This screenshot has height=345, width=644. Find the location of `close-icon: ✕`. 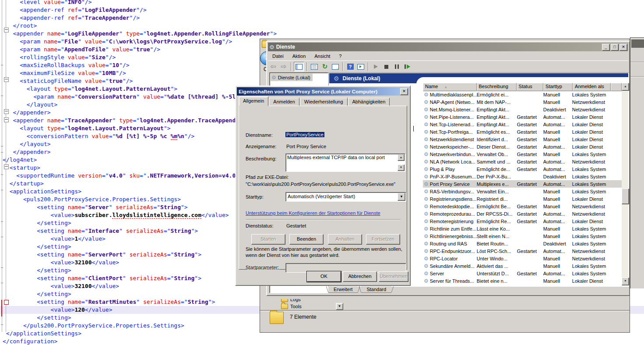

close-icon: ✕ is located at coordinates (404, 92).